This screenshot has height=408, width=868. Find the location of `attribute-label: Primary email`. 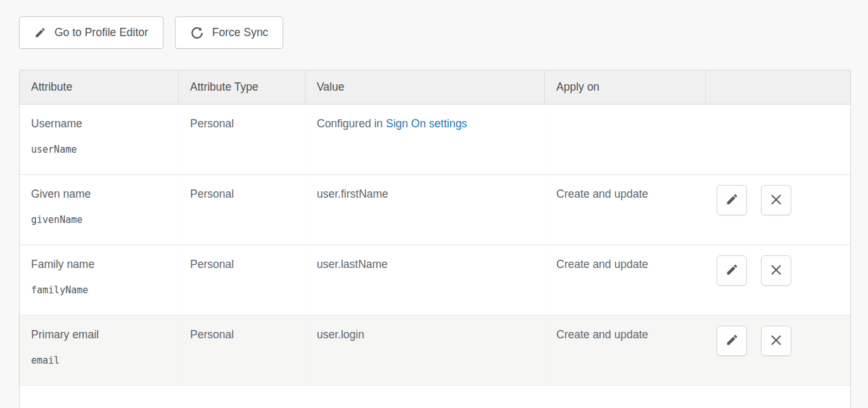

attribute-label: Primary email is located at coordinates (101, 335).